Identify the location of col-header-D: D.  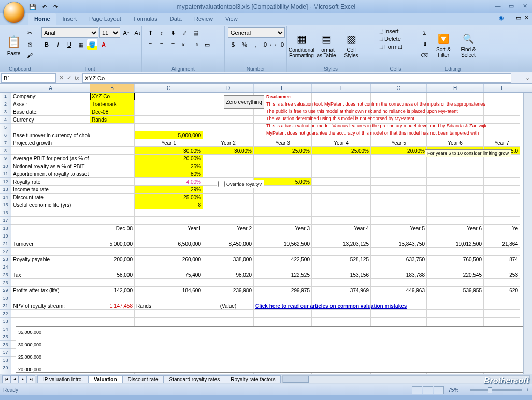
(228, 88).